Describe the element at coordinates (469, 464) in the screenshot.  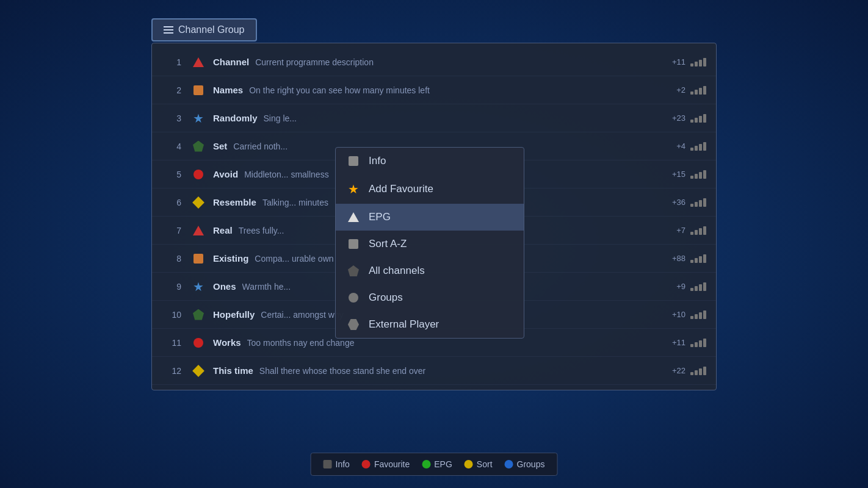
I see `sort-button-icon` at that location.